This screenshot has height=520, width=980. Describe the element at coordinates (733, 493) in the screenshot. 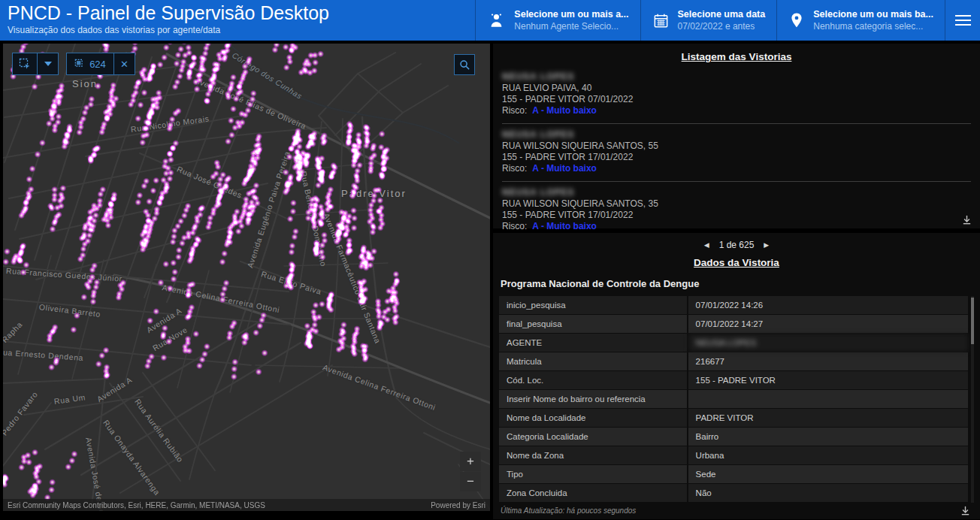

I see `table-row: Zona Concluida Não` at that location.